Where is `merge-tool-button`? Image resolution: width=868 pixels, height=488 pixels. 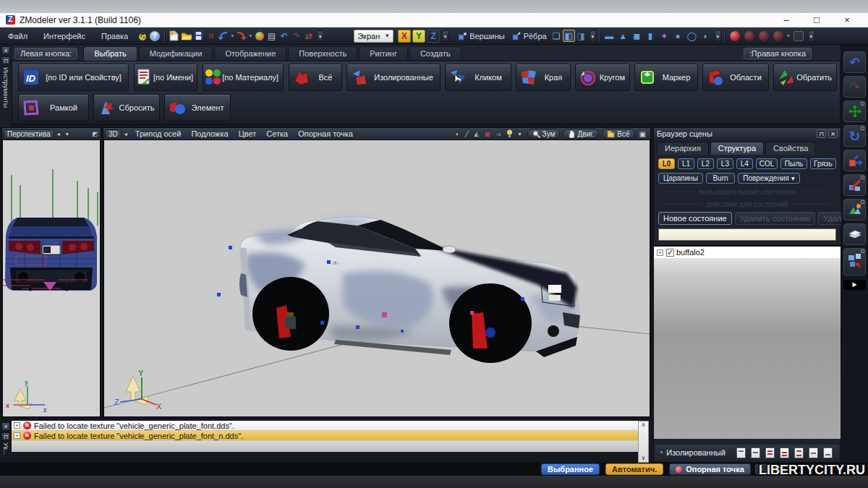
merge-tool-button is located at coordinates (855, 210).